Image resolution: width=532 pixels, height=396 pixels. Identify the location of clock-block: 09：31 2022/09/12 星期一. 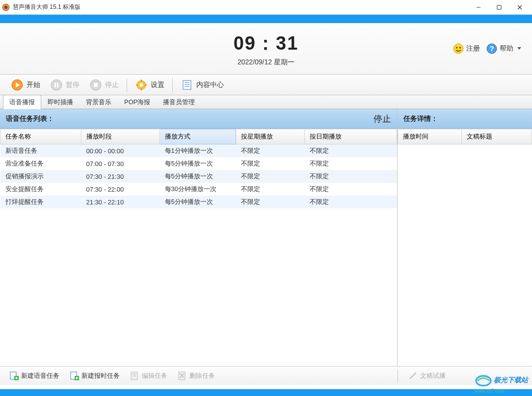
(266, 49).